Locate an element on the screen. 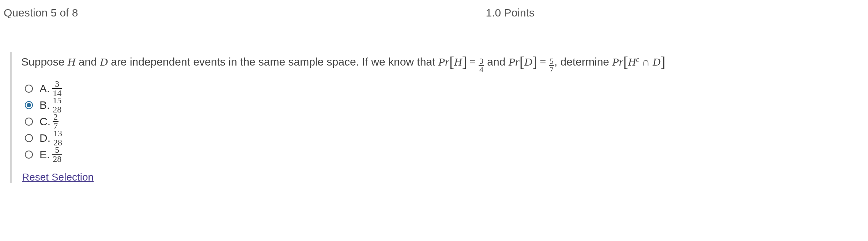 The image size is (868, 241). points-label: 1.0 Points is located at coordinates (510, 13).